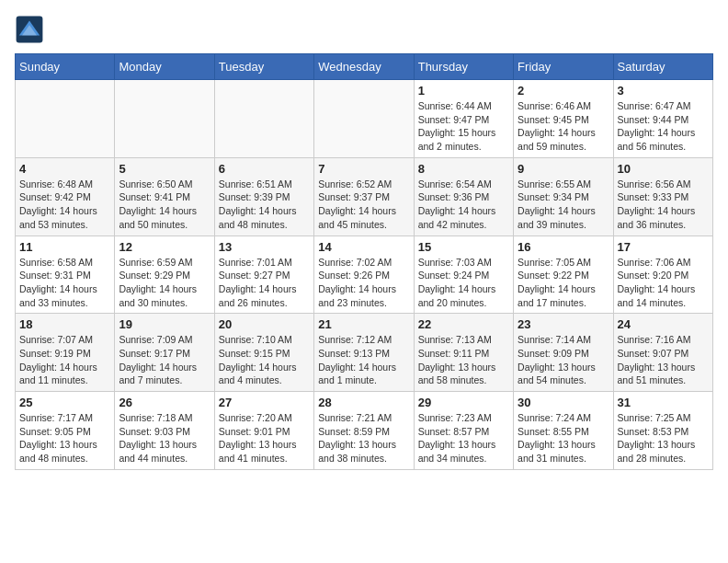  I want to click on calendar-cell: 14Sunrise: 7:02 AM Sunset: 9:26 PM Dayli…, so click(364, 274).